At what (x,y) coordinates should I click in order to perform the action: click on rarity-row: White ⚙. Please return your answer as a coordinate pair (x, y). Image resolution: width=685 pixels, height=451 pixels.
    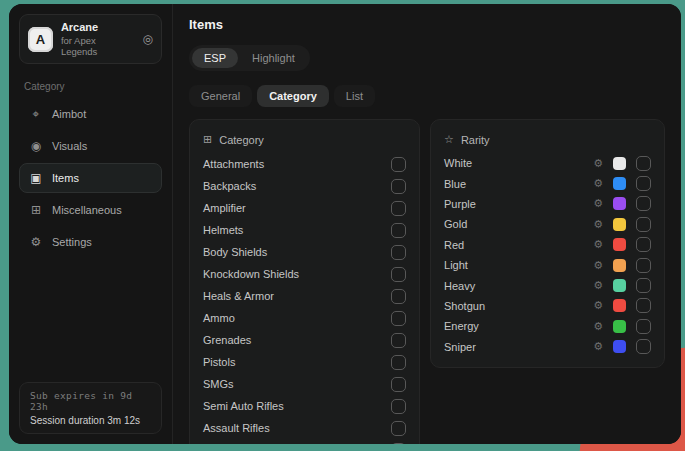
    Looking at the image, I should click on (548, 163).